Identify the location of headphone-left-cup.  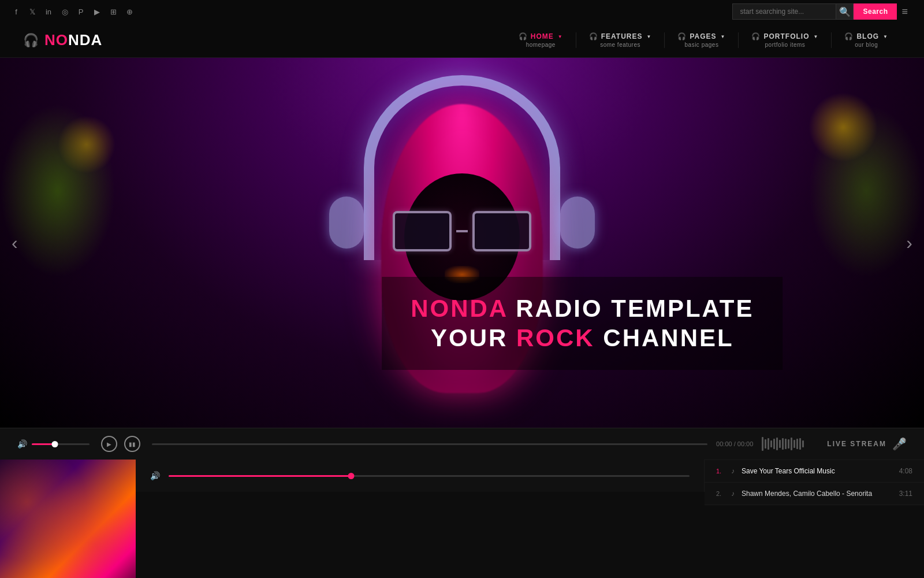
(346, 223).